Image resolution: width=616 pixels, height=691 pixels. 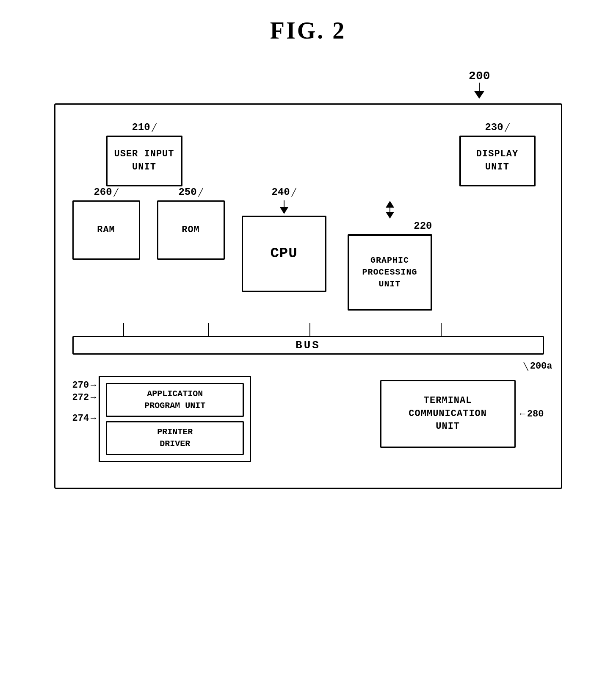 What do you see at coordinates (284, 254) in the screenshot?
I see `cpu-box: CPU` at bounding box center [284, 254].